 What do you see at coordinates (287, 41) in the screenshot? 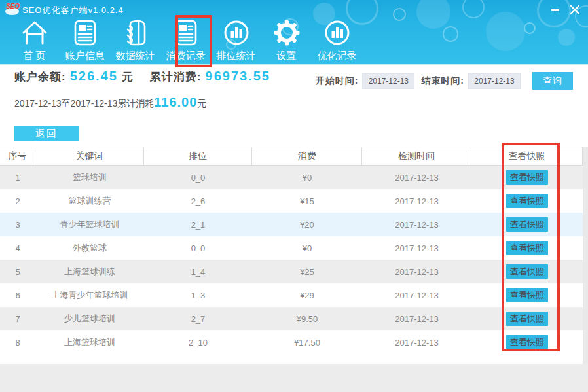
I see `nav-item-settings: 设置` at bounding box center [287, 41].